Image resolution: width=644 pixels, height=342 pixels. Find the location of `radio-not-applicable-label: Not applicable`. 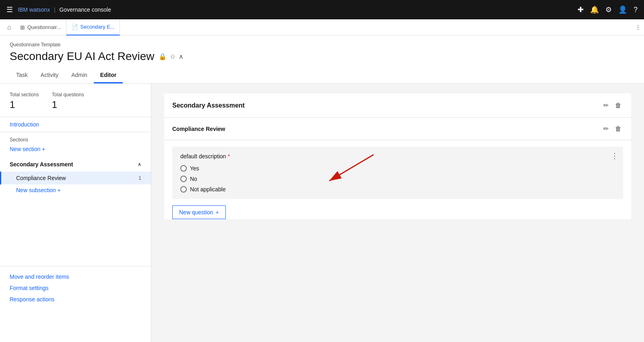

radio-not-applicable-label: Not applicable is located at coordinates (208, 189).